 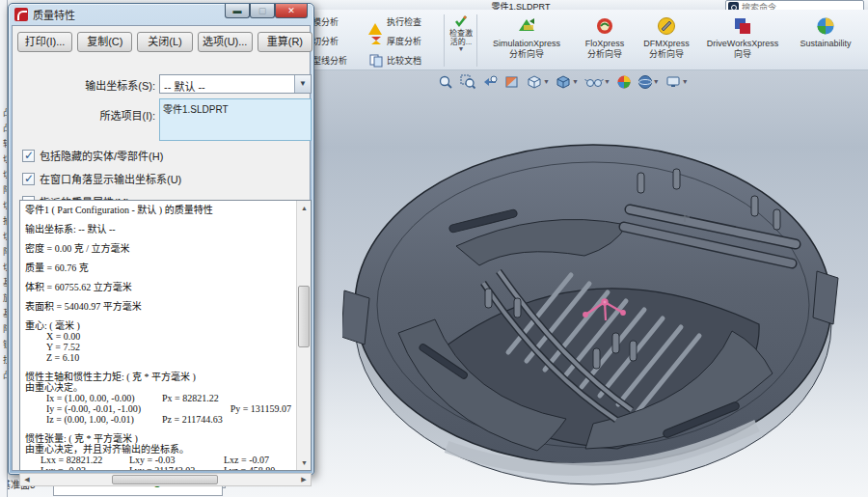 I want to click on output-coord-label: 输出坐标系(S):, so click(x=98, y=85).